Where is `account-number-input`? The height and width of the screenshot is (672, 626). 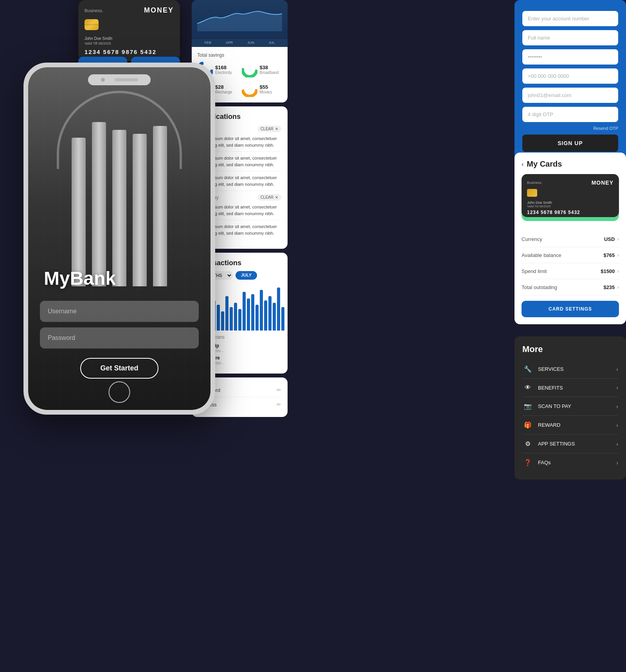
account-number-input is located at coordinates (570, 19).